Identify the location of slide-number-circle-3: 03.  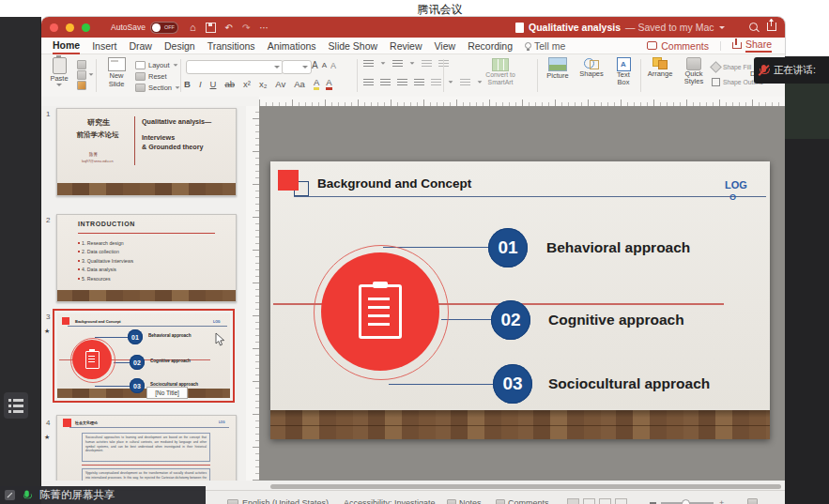
(513, 384).